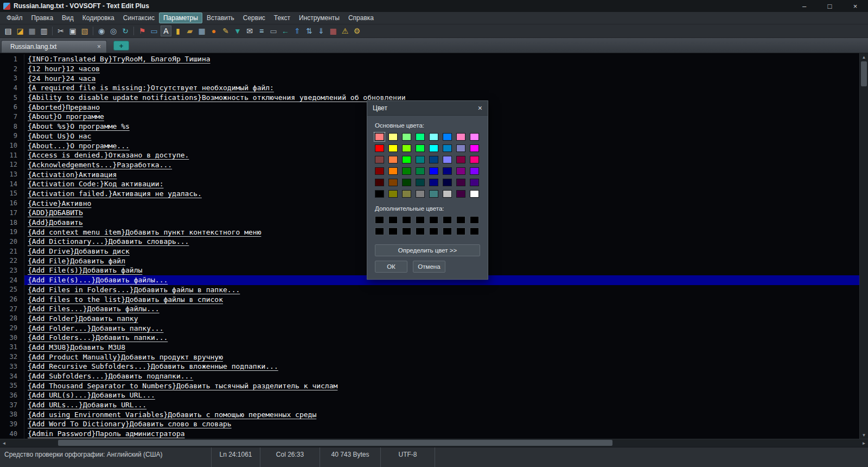 This screenshot has width=868, height=467. I want to click on menu-item-6: Параметры, so click(181, 18).